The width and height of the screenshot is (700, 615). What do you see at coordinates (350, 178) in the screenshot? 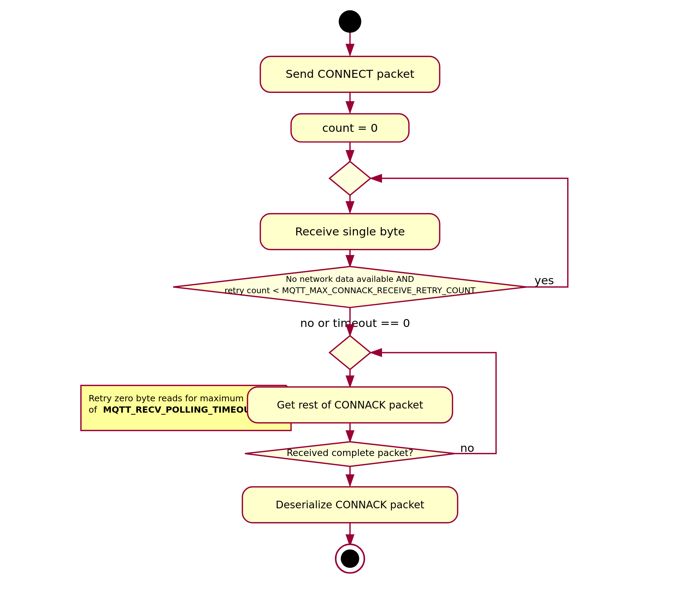
I see `diamond1` at bounding box center [350, 178].